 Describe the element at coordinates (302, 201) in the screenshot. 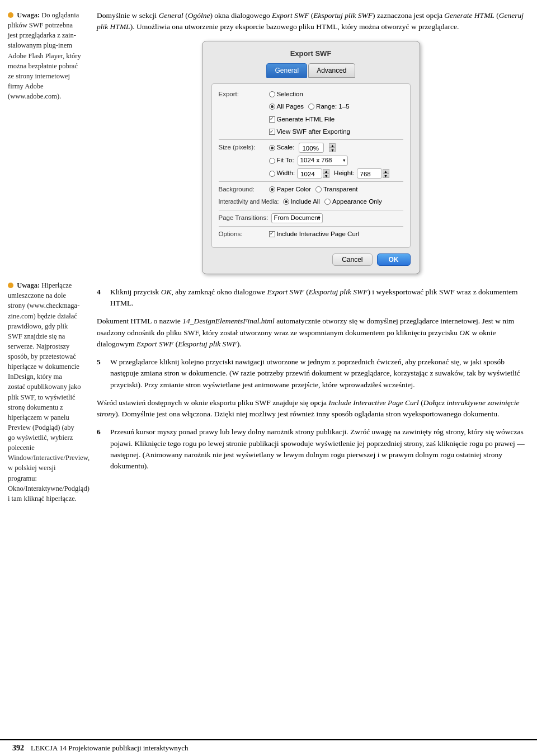

I see `include-all-option: Include All` at that location.